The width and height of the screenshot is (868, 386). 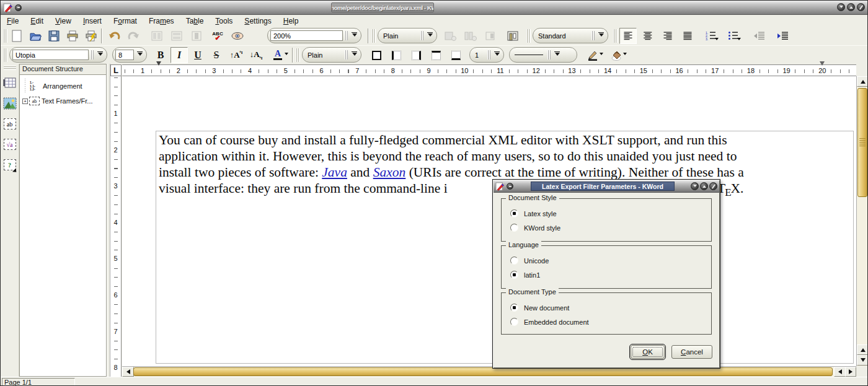 What do you see at coordinates (416, 55) in the screenshot?
I see `border-right-button` at bounding box center [416, 55].